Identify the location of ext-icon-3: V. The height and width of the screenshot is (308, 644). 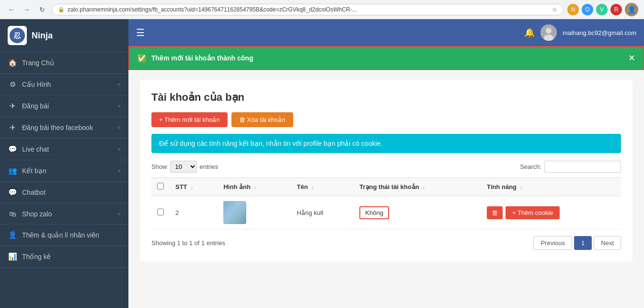
(602, 10).